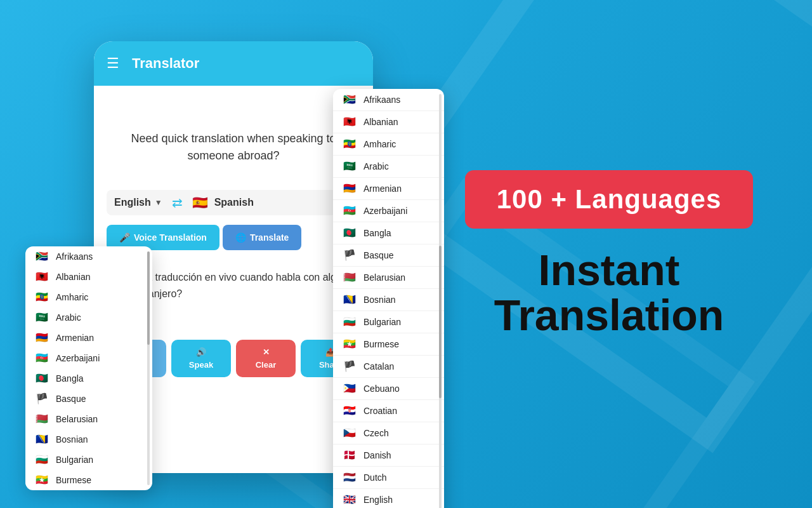 The image size is (812, 508). I want to click on bulgarian-flag: 🇧🇬, so click(42, 460).